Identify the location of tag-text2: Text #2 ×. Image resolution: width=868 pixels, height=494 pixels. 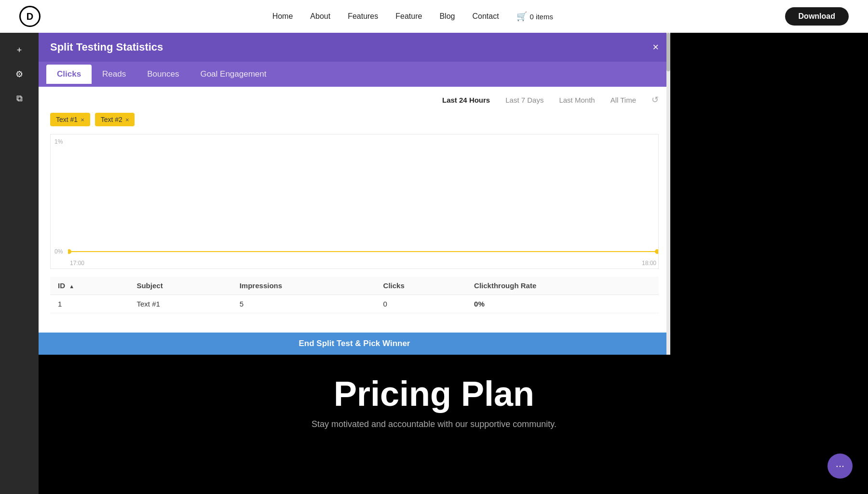
(115, 120).